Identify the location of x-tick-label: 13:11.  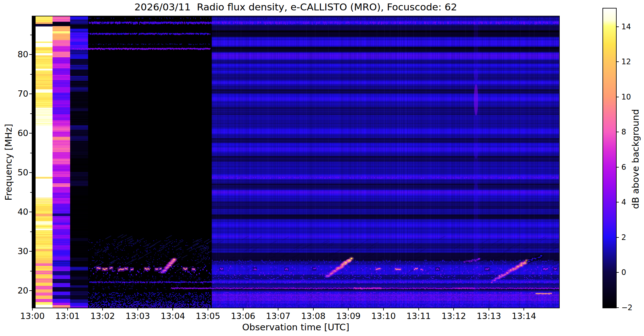
(419, 316).